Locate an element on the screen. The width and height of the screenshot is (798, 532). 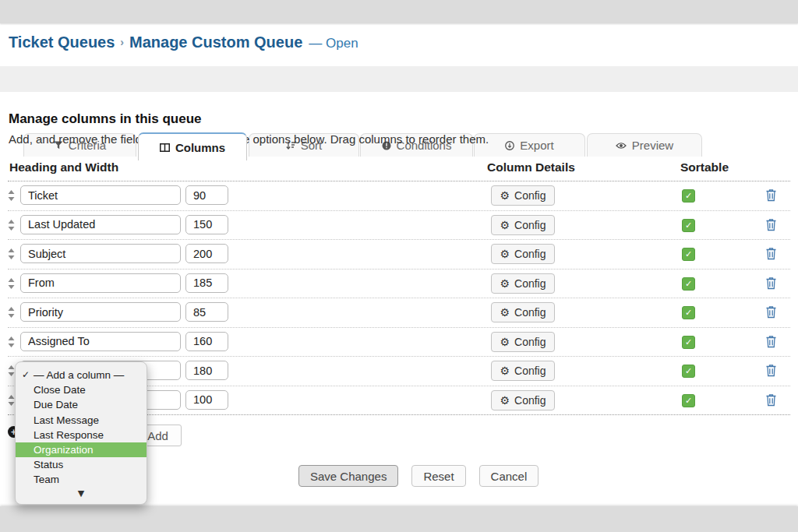
cancel-button: Cancel is located at coordinates (510, 476).